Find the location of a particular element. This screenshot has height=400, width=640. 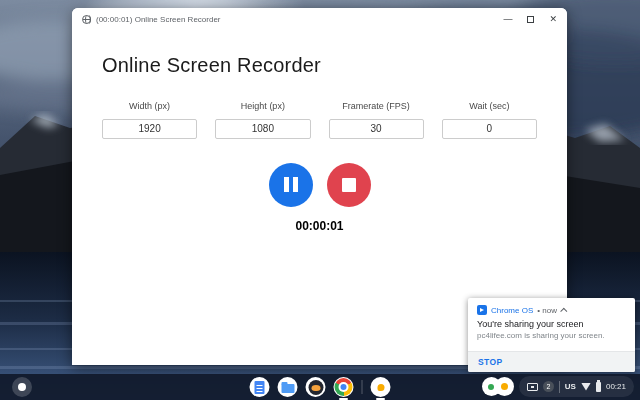

height-label: Height (px) is located at coordinates (262, 106).